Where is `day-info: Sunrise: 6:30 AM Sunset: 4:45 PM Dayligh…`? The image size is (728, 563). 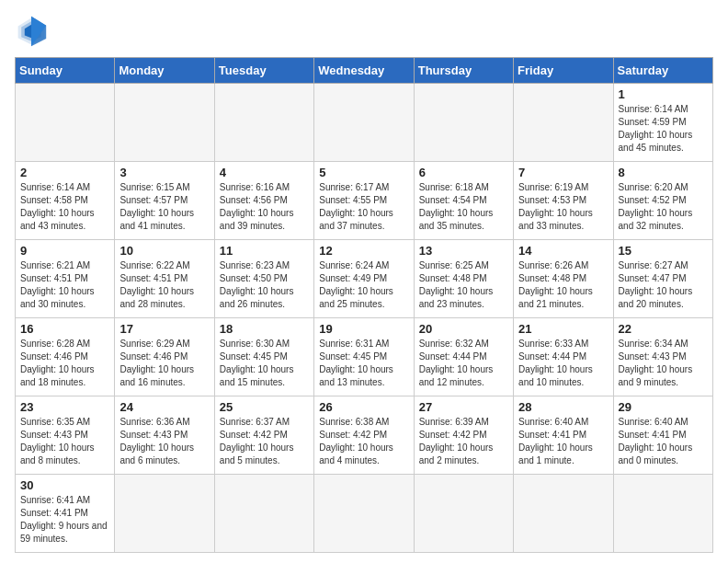 day-info: Sunrise: 6:30 AM Sunset: 4:45 PM Dayligh… is located at coordinates (265, 363).